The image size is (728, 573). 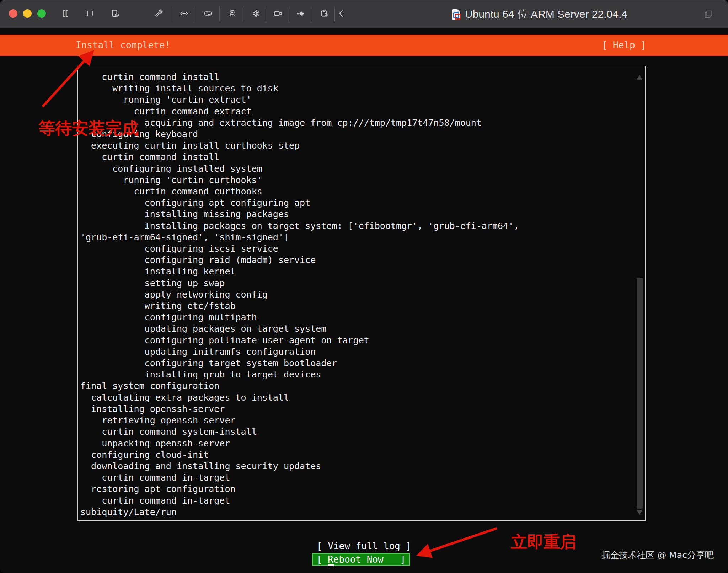 What do you see at coordinates (342, 14) in the screenshot?
I see `chevron-left-icon` at bounding box center [342, 14].